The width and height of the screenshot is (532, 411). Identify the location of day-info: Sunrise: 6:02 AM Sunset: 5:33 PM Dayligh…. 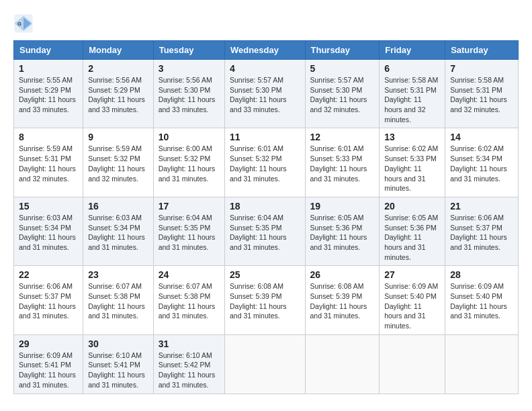
(412, 168).